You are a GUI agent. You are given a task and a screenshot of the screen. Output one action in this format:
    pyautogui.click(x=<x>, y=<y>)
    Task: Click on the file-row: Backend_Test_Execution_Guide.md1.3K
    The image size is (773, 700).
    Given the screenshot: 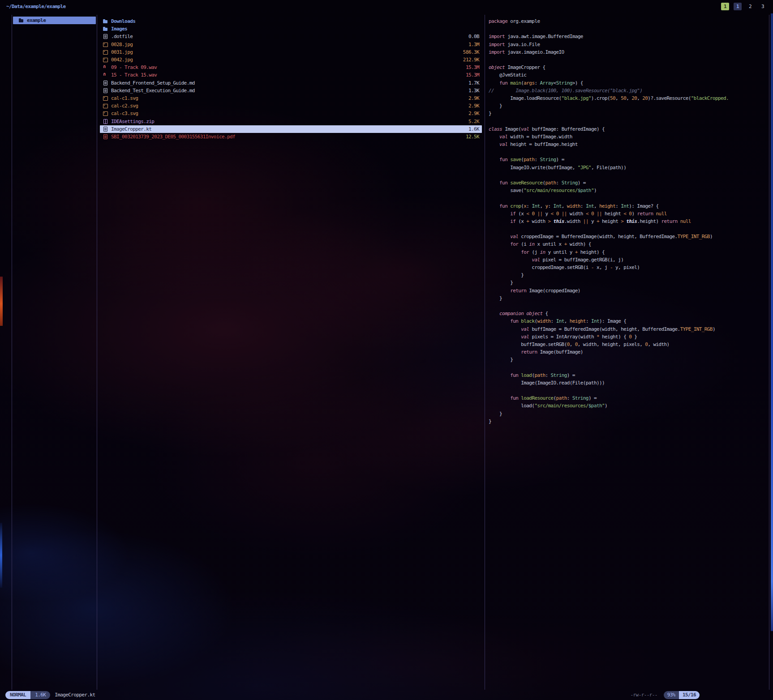 What is the action you would take?
    pyautogui.click(x=291, y=90)
    